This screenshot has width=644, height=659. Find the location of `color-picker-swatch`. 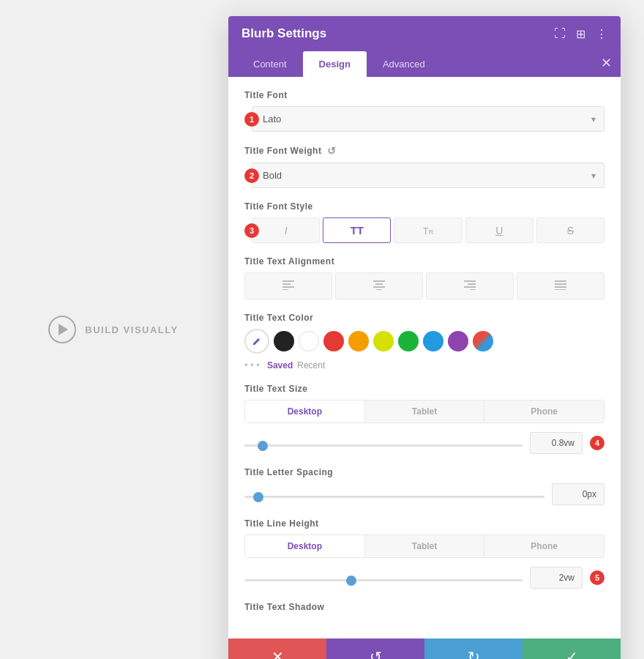

color-picker-swatch is located at coordinates (257, 341).